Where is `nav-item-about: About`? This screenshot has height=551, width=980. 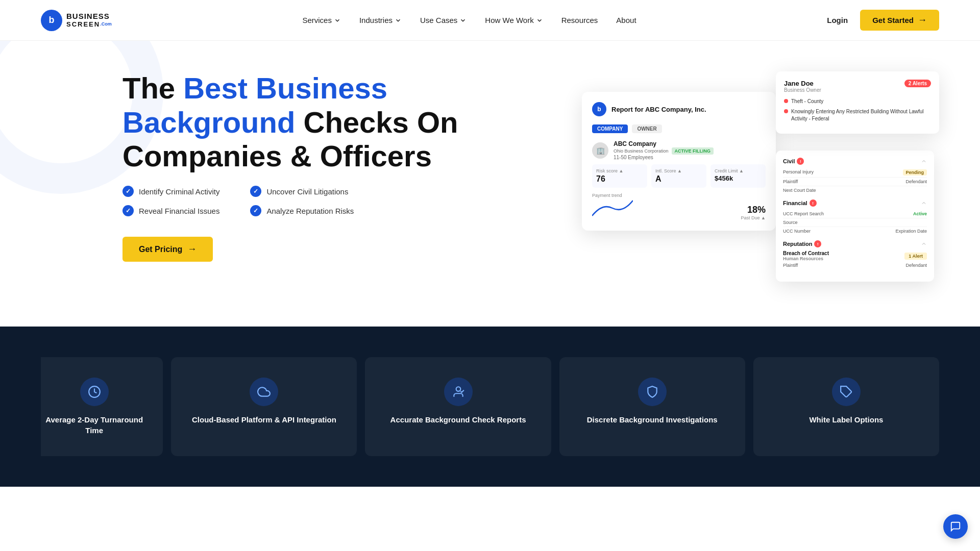
nav-item-about: About is located at coordinates (626, 20).